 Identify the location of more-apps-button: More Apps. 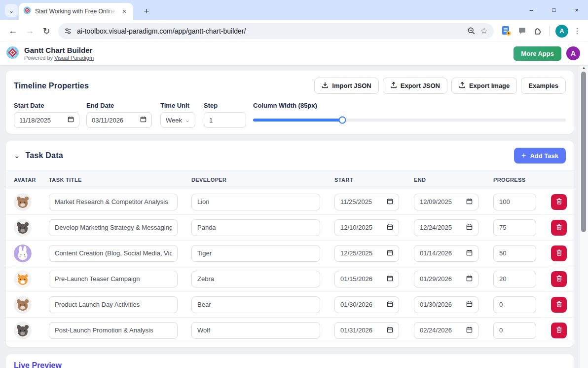
(538, 53).